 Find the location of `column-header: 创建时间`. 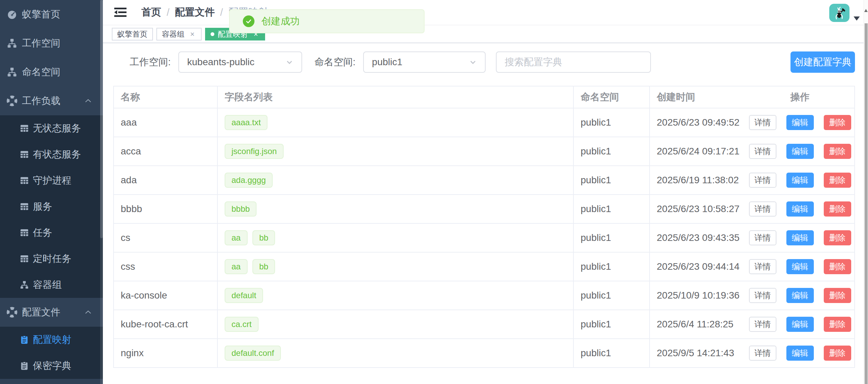

column-header: 创建时间 is located at coordinates (698, 97).